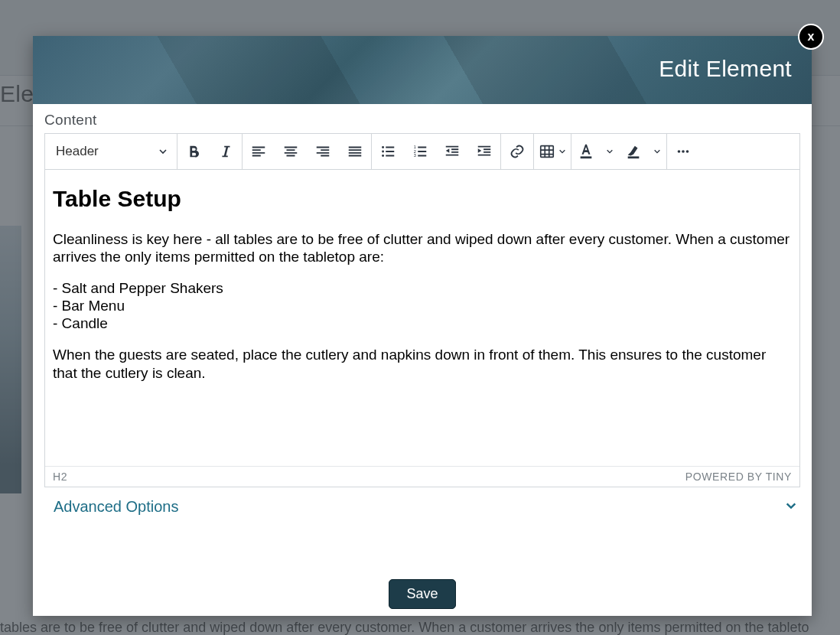 This screenshot has height=635, width=840. What do you see at coordinates (683, 151) in the screenshot?
I see `more-icon` at bounding box center [683, 151].